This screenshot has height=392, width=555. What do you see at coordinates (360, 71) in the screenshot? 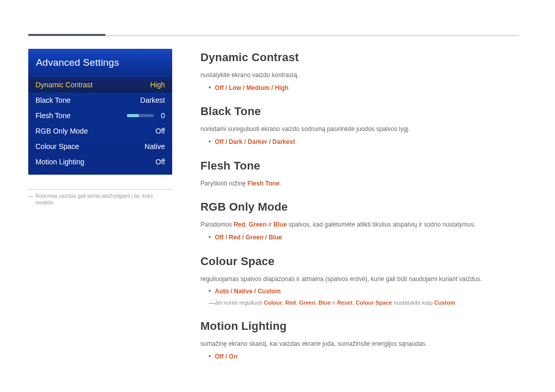
I see `section-dynamic-contrast: Dynamic Contrast nustatykite ekrano vaiz…` at bounding box center [360, 71].